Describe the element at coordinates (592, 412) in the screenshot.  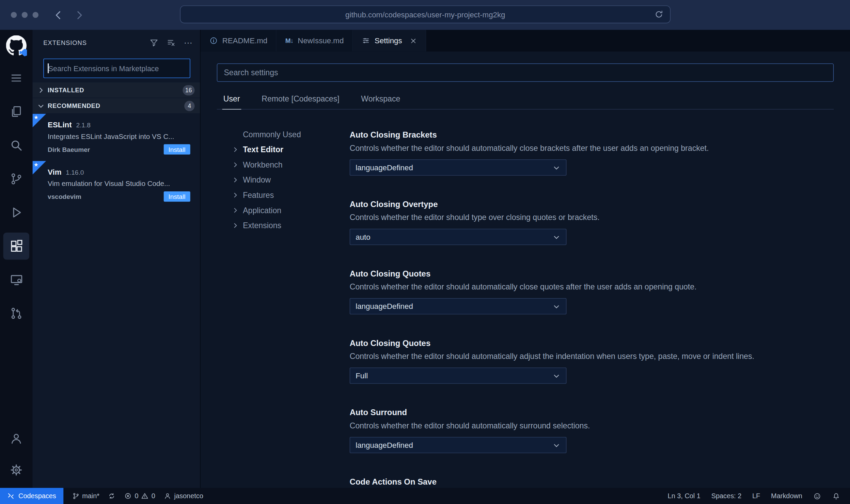
I see `setting-title: Auto Surround` at that location.